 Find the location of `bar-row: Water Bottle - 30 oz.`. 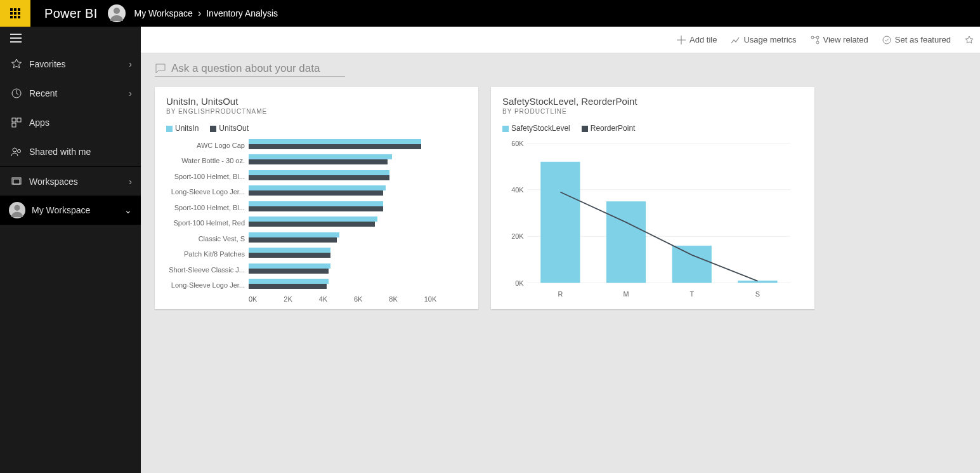

bar-row: Water Bottle - 30 oz. is located at coordinates (313, 161).